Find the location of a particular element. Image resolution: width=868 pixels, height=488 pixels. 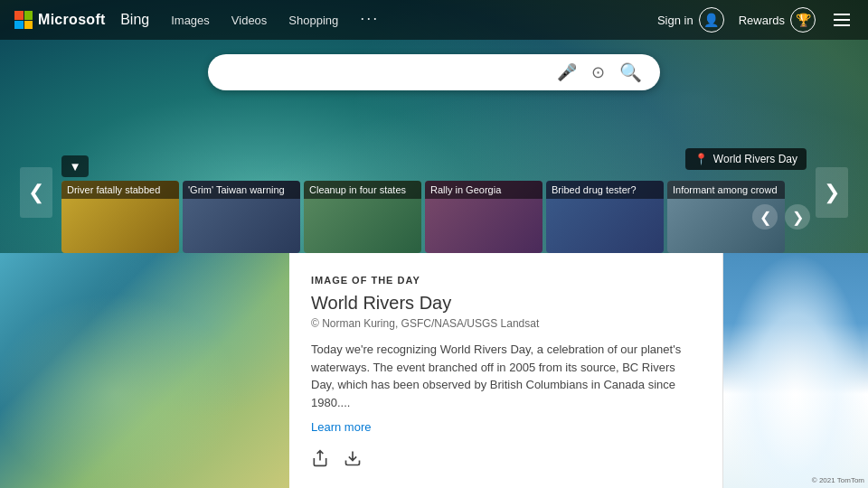

collapse-button: ▼ is located at coordinates (75, 166).